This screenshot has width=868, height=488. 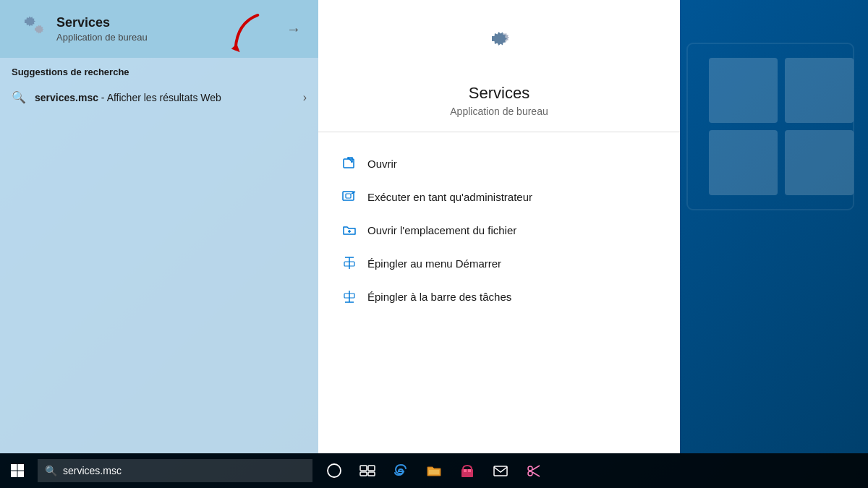 What do you see at coordinates (349, 230) in the screenshot?
I see `folder-icon` at bounding box center [349, 230].